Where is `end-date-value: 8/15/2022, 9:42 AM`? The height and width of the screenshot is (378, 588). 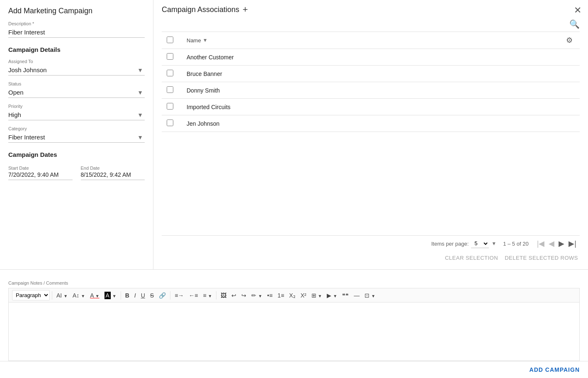
end-date-value: 8/15/2022, 9:42 AM is located at coordinates (113, 176).